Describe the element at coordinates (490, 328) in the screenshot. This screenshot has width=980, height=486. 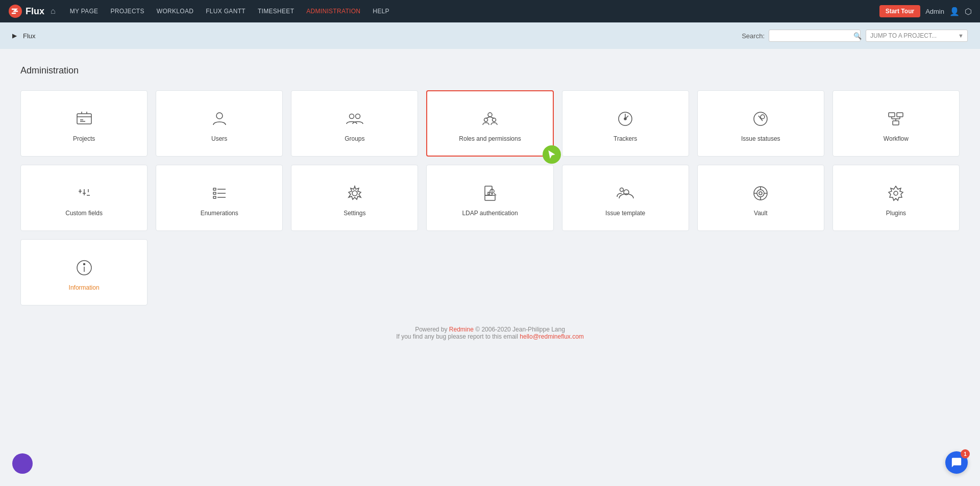
I see `footer: Powered by Redmine © 2006-2020 Jean-Phil…` at that location.